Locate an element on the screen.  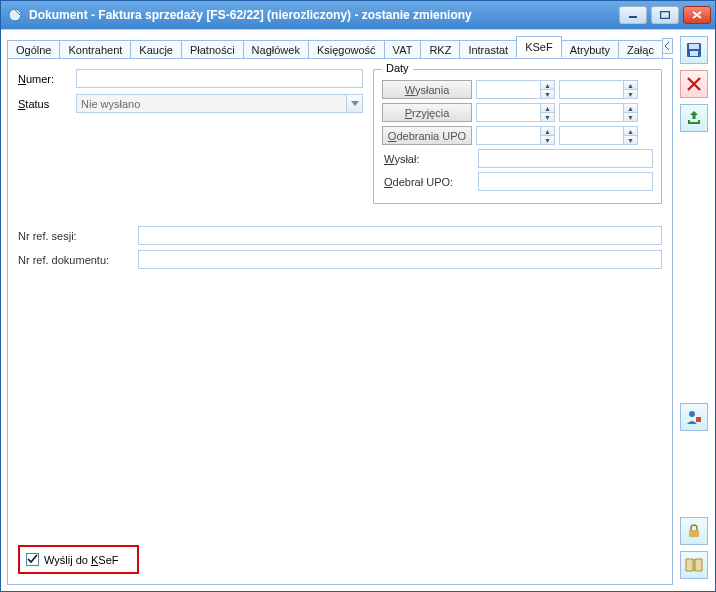
tab-vat: VAT is located at coordinates (403, 50).